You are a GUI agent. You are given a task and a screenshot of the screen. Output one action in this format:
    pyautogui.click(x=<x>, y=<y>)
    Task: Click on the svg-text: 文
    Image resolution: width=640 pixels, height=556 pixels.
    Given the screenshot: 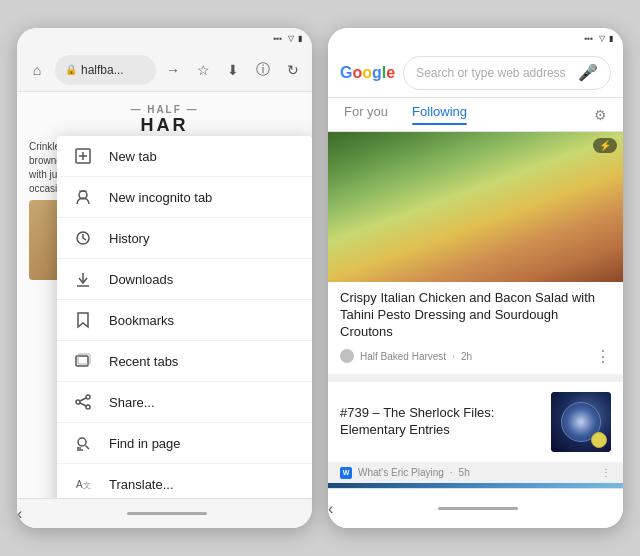 What is the action you would take?
    pyautogui.click(x=87, y=486)
    